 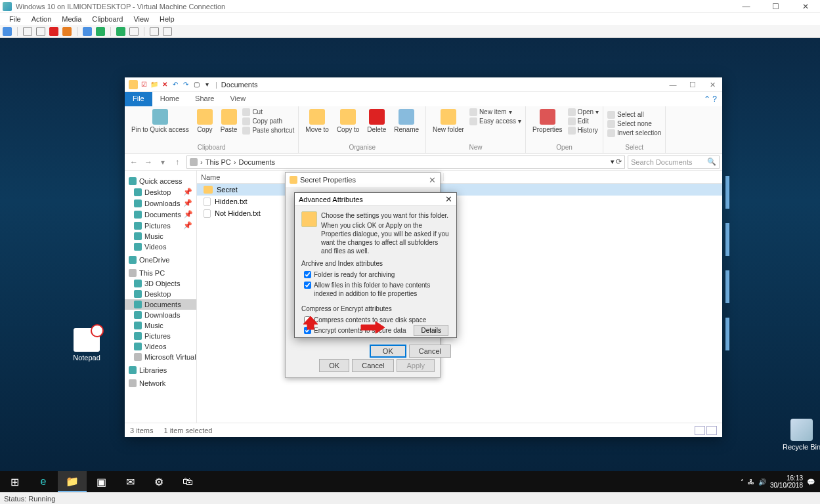 I want to click on vm-menu-help: Help, so click(x=167, y=19).